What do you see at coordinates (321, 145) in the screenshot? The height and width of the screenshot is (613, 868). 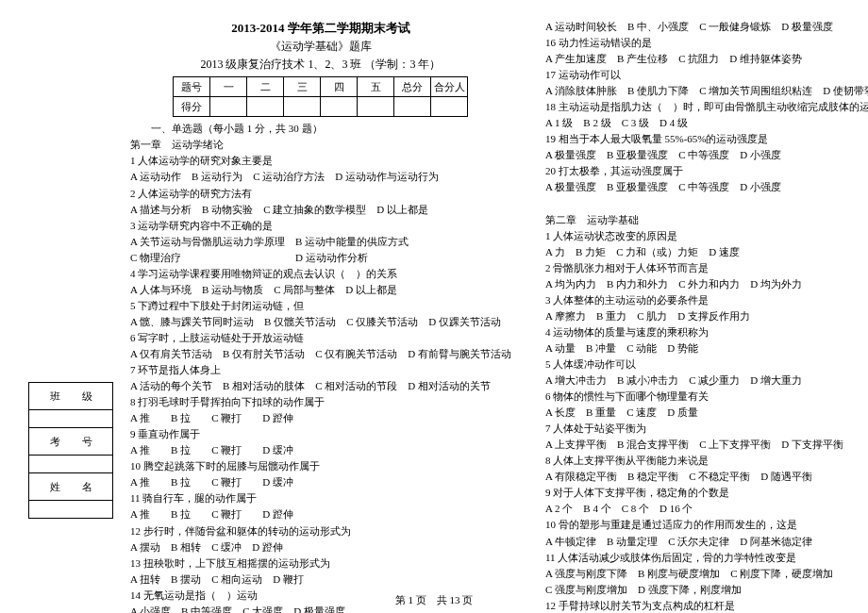 I see `chapter1-title: 第一章 运动学绪论` at bounding box center [321, 145].